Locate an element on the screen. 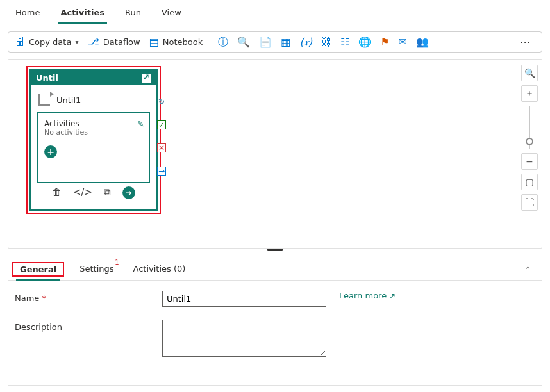 The width and height of the screenshot is (550, 392). code-icon: </> is located at coordinates (83, 193).